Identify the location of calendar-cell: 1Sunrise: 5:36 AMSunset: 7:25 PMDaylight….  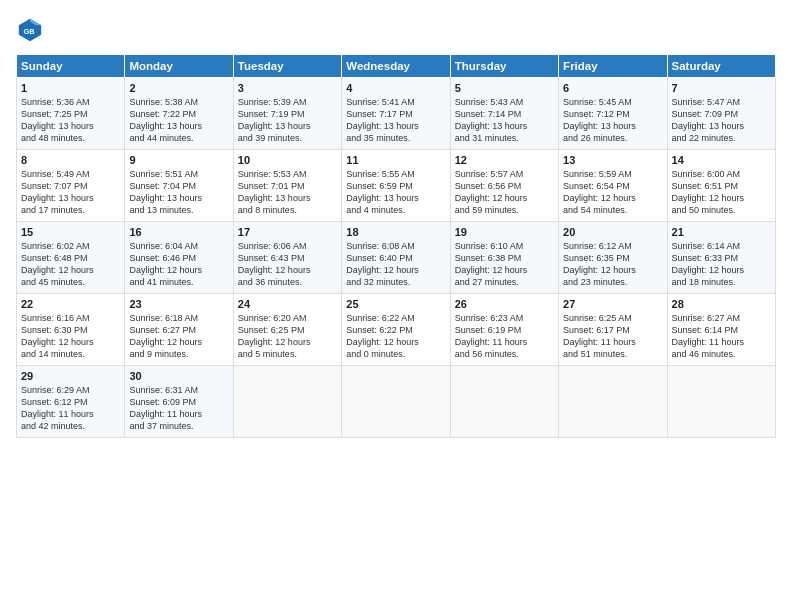
(71, 114).